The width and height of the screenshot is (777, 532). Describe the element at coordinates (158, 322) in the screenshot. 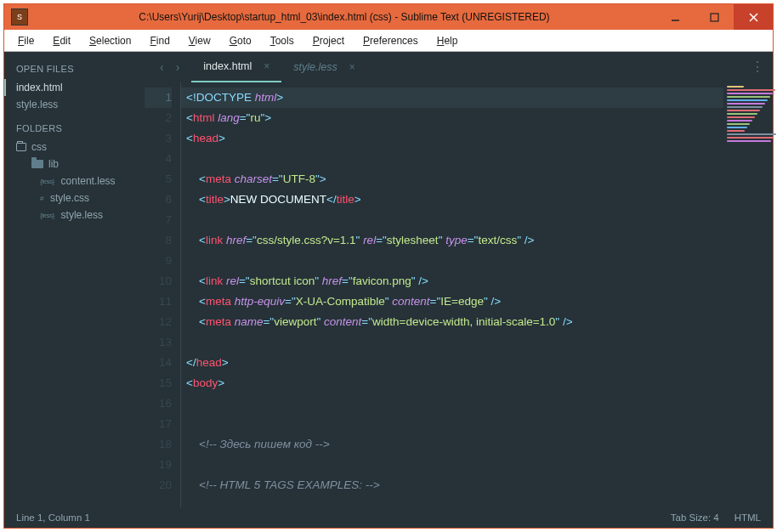

I see `line-number: 12` at that location.